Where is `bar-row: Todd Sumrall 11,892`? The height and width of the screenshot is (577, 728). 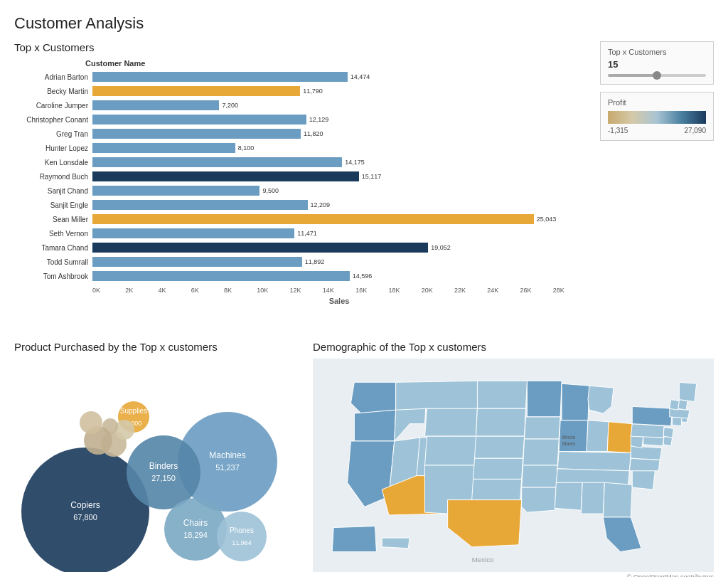
bar-row: Todd Sumrall 11,892 is located at coordinates (300, 262).